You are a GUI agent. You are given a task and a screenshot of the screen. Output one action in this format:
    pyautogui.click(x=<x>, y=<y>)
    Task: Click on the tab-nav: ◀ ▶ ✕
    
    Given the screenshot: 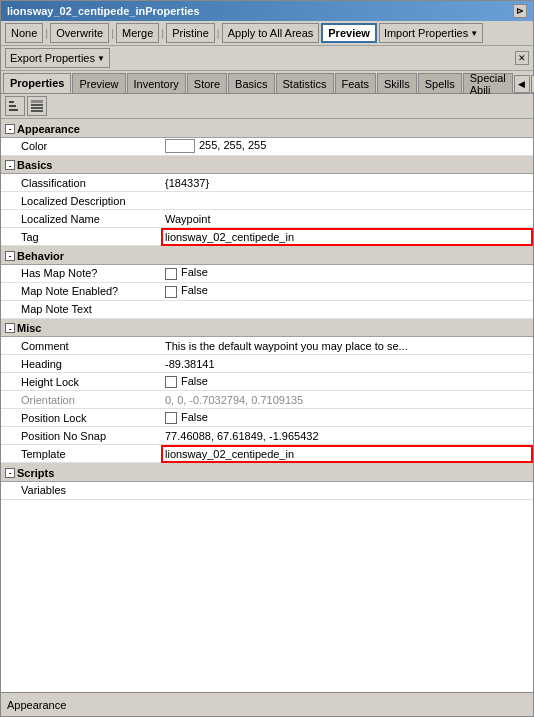 What is the action you would take?
    pyautogui.click(x=524, y=84)
    